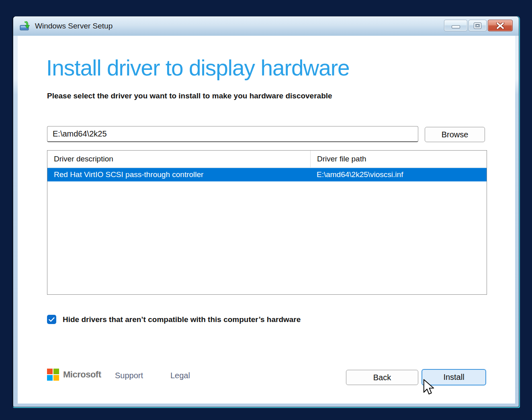 This screenshot has height=420, width=532. Describe the element at coordinates (180, 376) in the screenshot. I see `legal-link: Legal` at that location.